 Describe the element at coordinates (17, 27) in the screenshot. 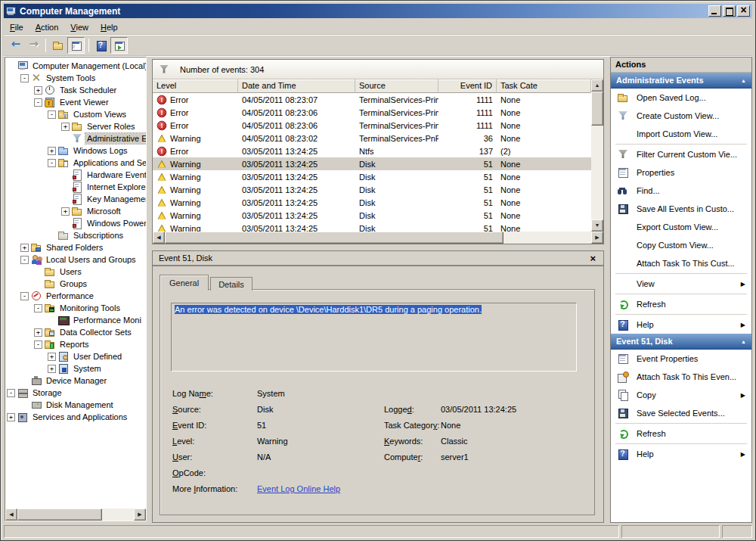

I see `menu-file: File` at that location.